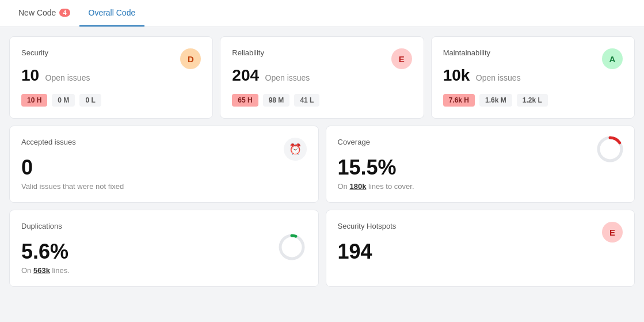 This screenshot has width=644, height=322. What do you see at coordinates (322, 53) in the screenshot?
I see `reliability-title: Reliability` at bounding box center [322, 53].